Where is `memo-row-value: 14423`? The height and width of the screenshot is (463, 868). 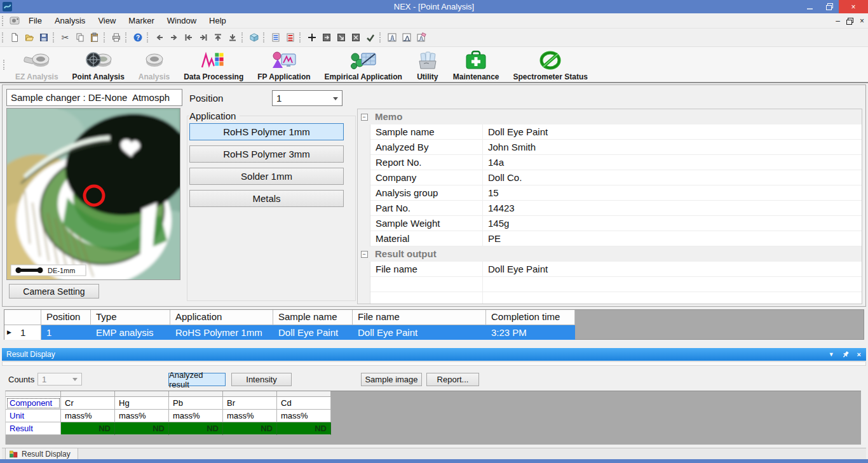
memo-row-value: 14423 is located at coordinates (672, 208).